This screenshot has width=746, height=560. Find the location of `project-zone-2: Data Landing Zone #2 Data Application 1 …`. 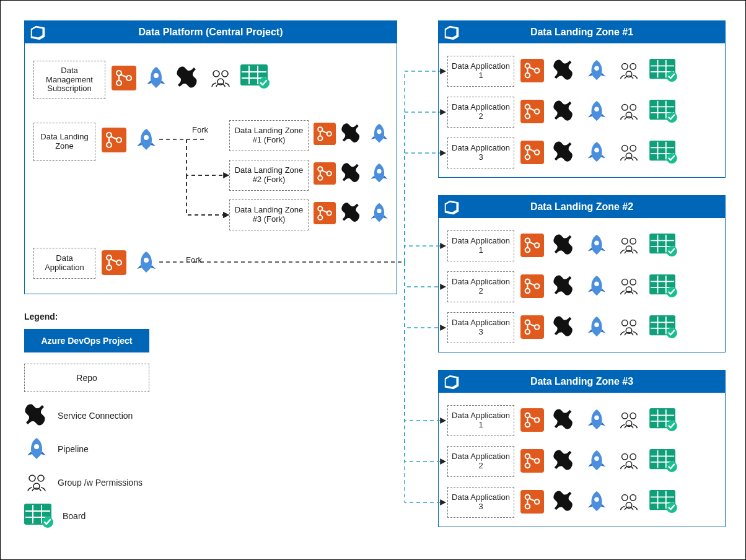

project-zone-2: Data Landing Zone #2 Data Application 1 … is located at coordinates (582, 274).